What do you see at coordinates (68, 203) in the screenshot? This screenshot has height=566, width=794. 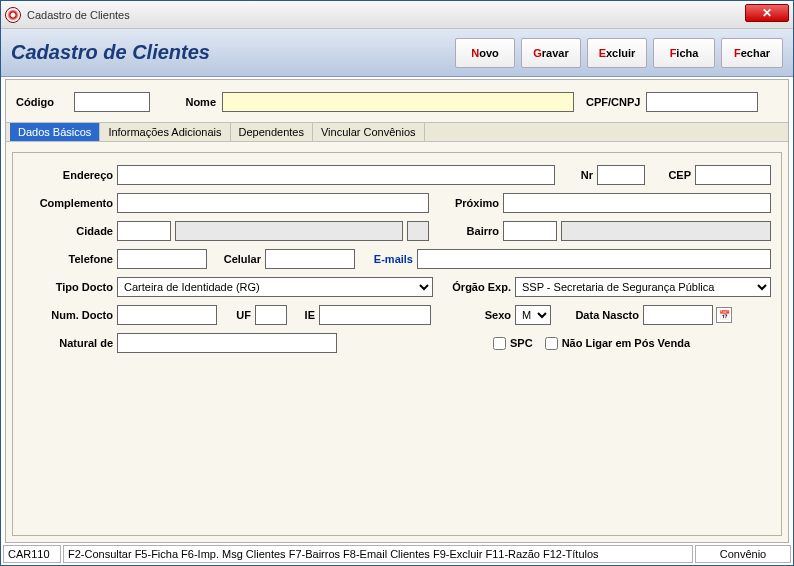 I see `complemento-label: Complemento` at bounding box center [68, 203].